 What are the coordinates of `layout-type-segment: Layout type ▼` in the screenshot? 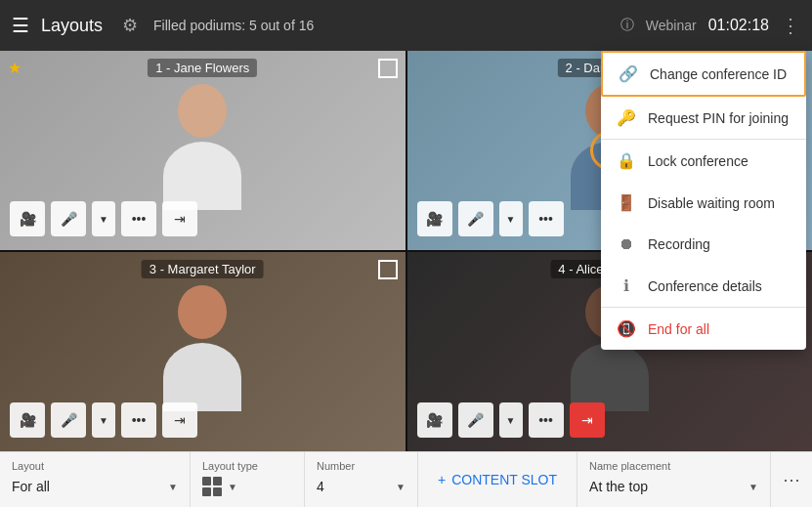 It's located at (248, 480).